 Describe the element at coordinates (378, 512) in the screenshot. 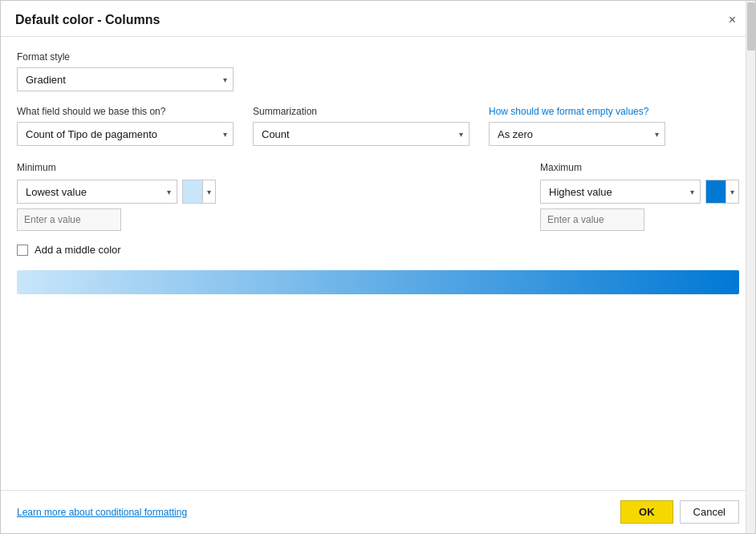

I see `dialog-footer: Learn more about conditional formatting …` at that location.